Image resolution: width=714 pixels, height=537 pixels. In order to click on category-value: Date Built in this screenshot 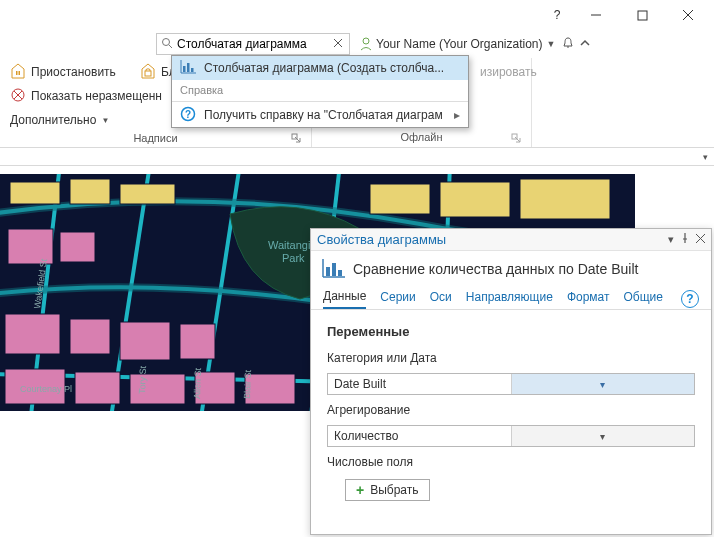, I will do `click(420, 384)`.